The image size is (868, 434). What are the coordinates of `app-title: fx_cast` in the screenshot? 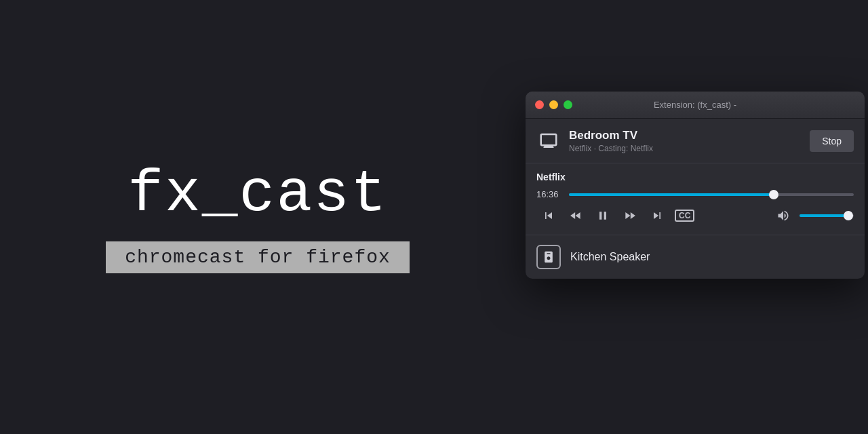 It's located at (258, 194).